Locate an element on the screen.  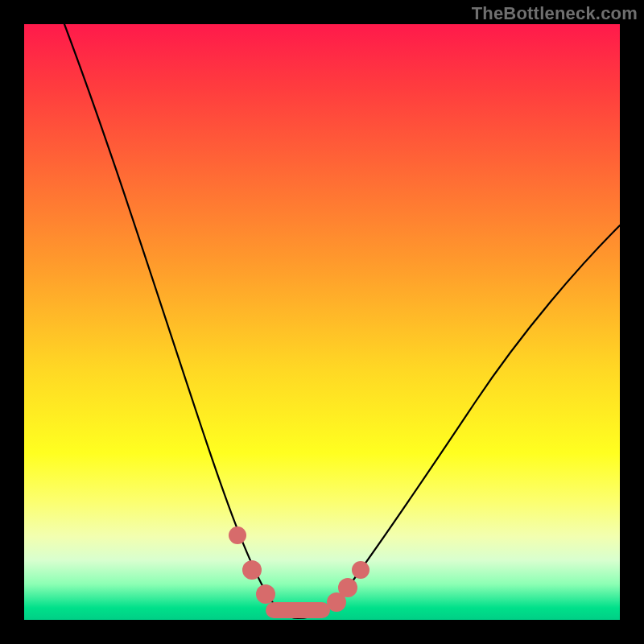
watermark-text: TheBottleneck.com is located at coordinates (555, 14).